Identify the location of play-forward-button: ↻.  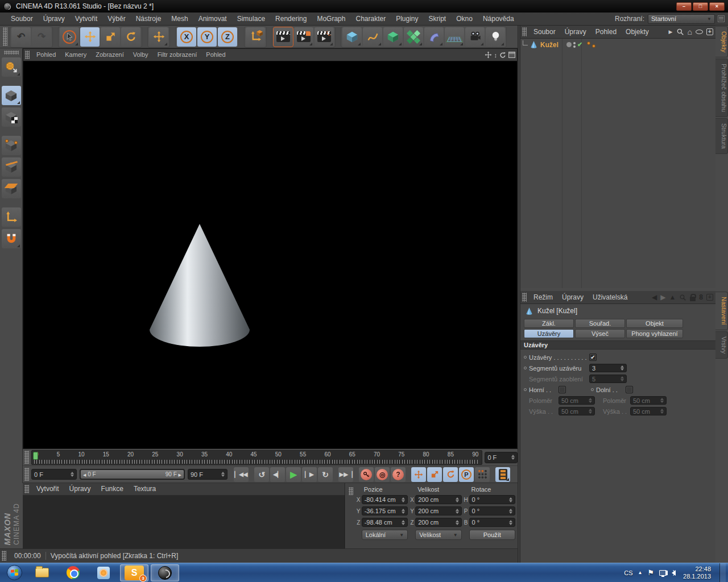
(325, 475).